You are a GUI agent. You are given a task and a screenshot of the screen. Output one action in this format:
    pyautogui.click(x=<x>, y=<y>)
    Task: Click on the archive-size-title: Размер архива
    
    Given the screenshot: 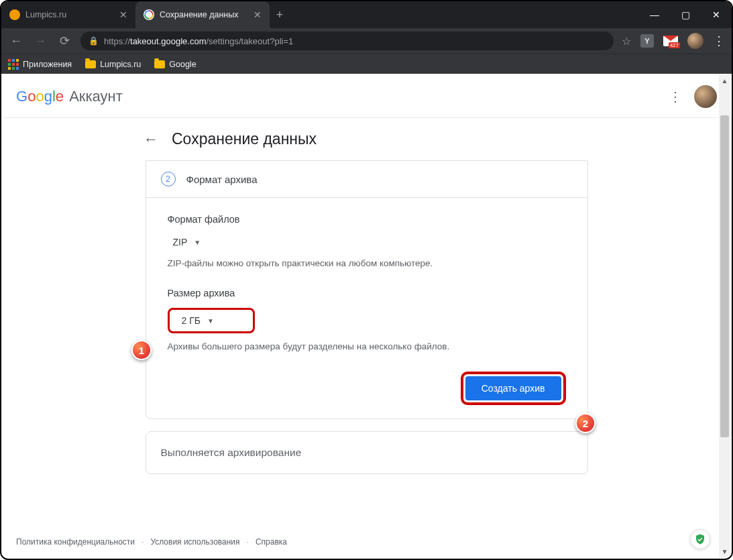 What is the action you would take?
    pyautogui.click(x=367, y=293)
    